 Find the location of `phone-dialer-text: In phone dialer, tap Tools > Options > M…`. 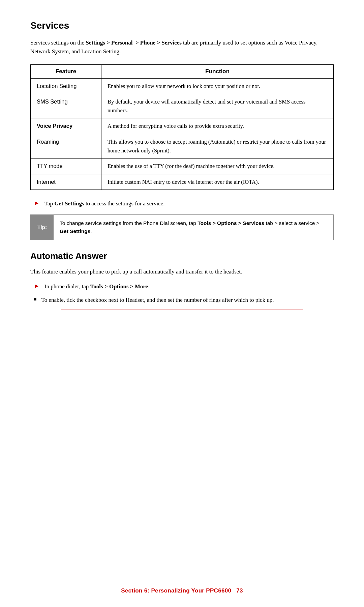

phone-dialer-text: In phone dialer, tap Tools > Options > M… is located at coordinates (97, 287).